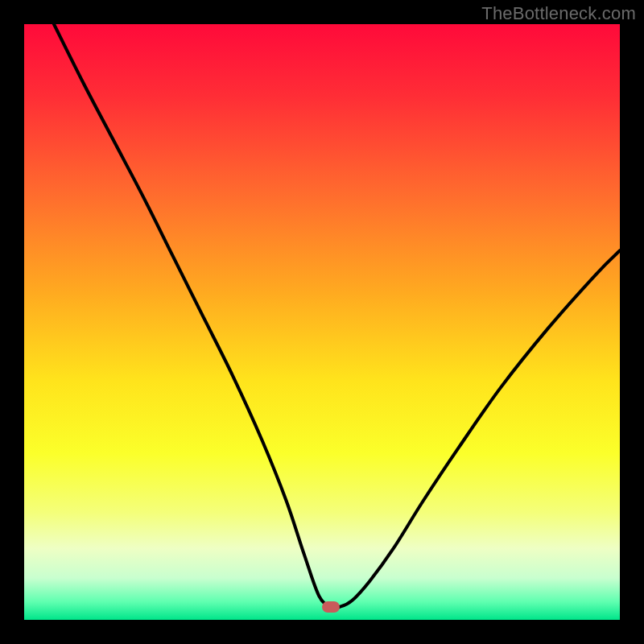 The height and width of the screenshot is (644, 644). Describe the element at coordinates (331, 607) in the screenshot. I see `optimal-marker` at that location.